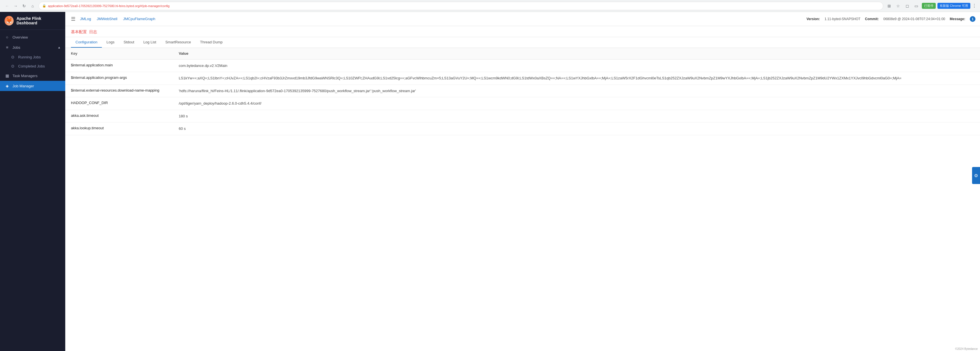  I want to click on floating-settings-icon: ⚙, so click(976, 176).